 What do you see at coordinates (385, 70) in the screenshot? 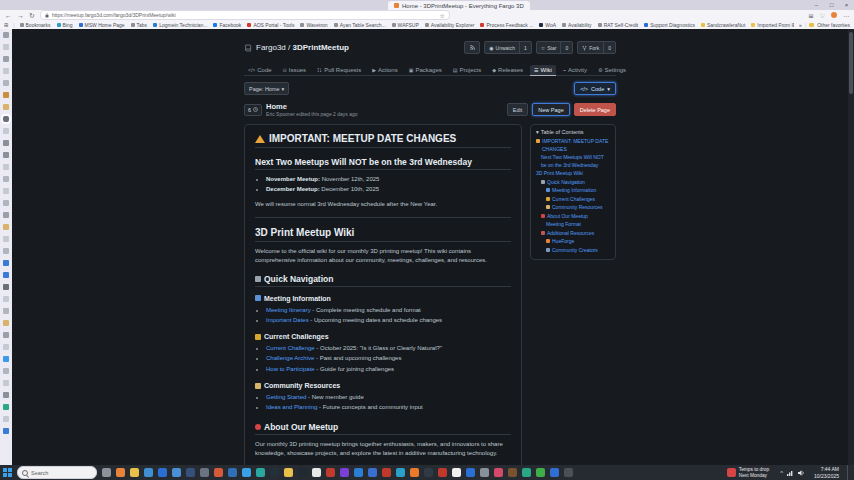
I see `tab-actions: ▶Actions` at bounding box center [385, 70].